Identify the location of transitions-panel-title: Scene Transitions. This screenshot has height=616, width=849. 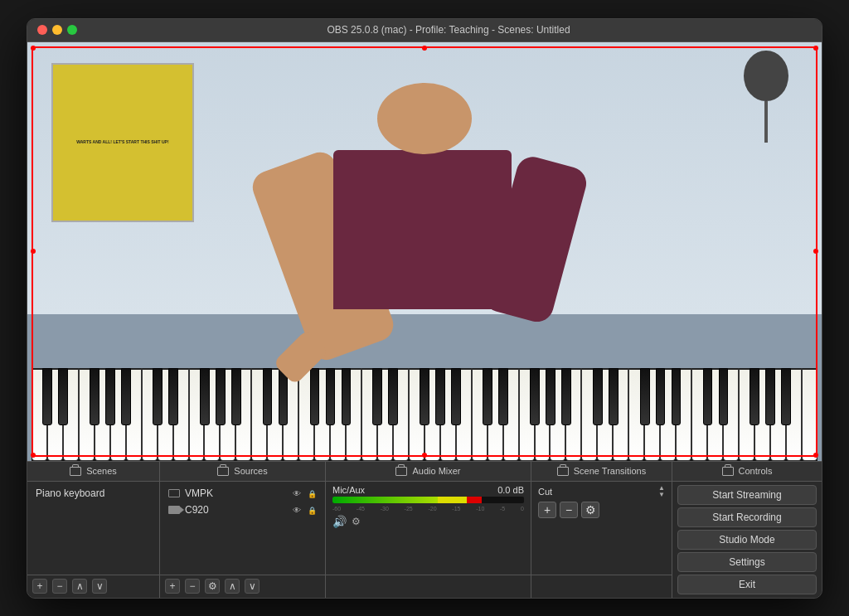
(610, 471).